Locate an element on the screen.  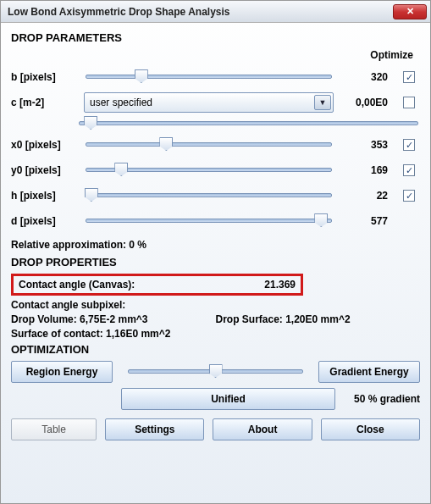
contact-angle-highlight: Contact angle (Canvas): 21.369 is located at coordinates (157, 285).